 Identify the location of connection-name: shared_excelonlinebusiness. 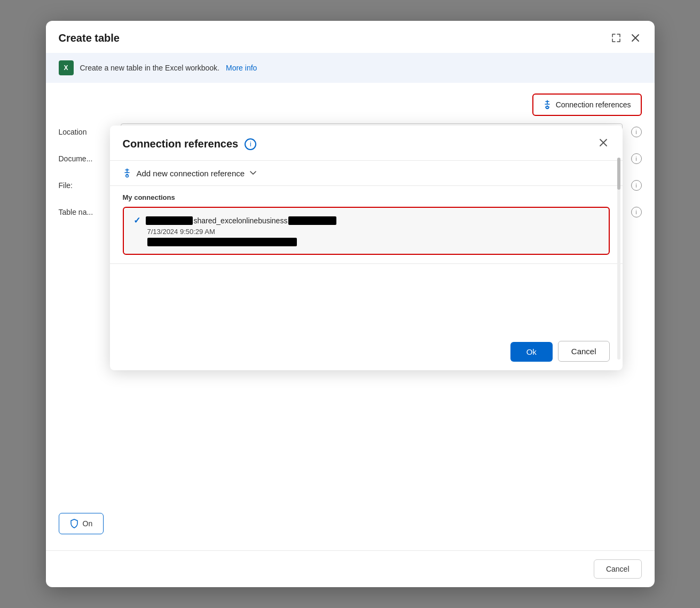
(241, 221).